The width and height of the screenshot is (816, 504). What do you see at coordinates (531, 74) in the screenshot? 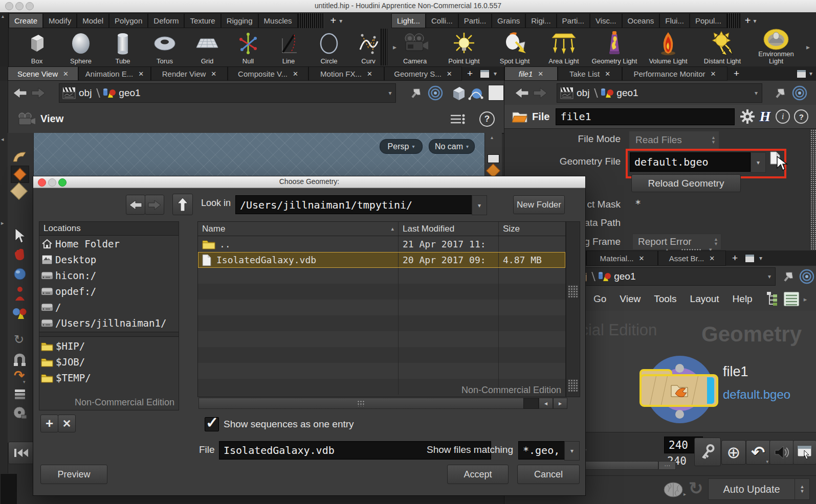
I see `pane-tab-file1: file1✕` at bounding box center [531, 74].